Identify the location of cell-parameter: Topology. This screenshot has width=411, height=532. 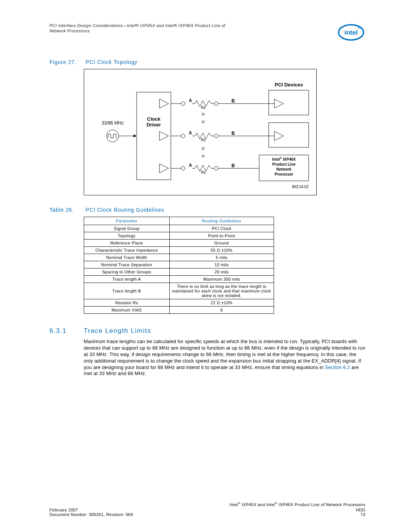
(127, 236).